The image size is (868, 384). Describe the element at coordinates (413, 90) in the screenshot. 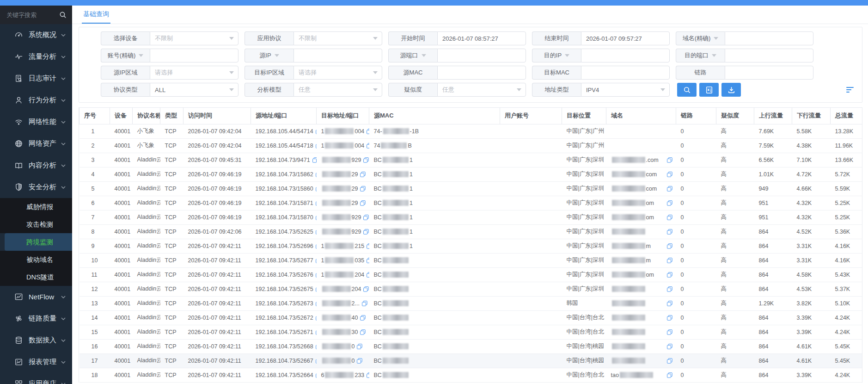

I see `filter-field-label: 疑似度` at that location.